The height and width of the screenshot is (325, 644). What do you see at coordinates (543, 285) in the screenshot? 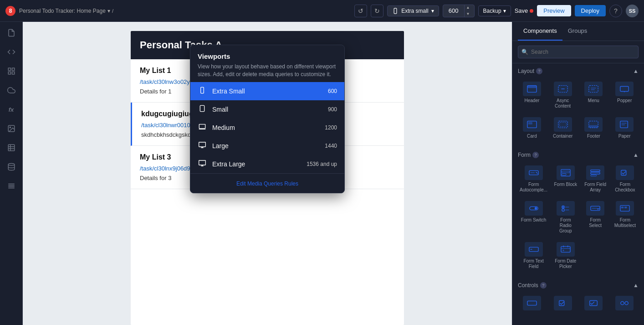
I see `controls-help-icon: ?` at bounding box center [543, 285].